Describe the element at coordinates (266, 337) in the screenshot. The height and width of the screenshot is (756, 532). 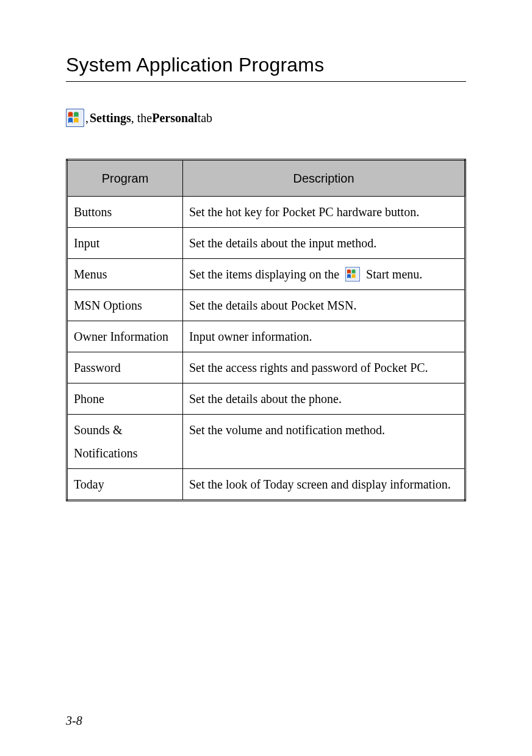
I see `table-row: Owner Information Input owner informatio…` at that location.